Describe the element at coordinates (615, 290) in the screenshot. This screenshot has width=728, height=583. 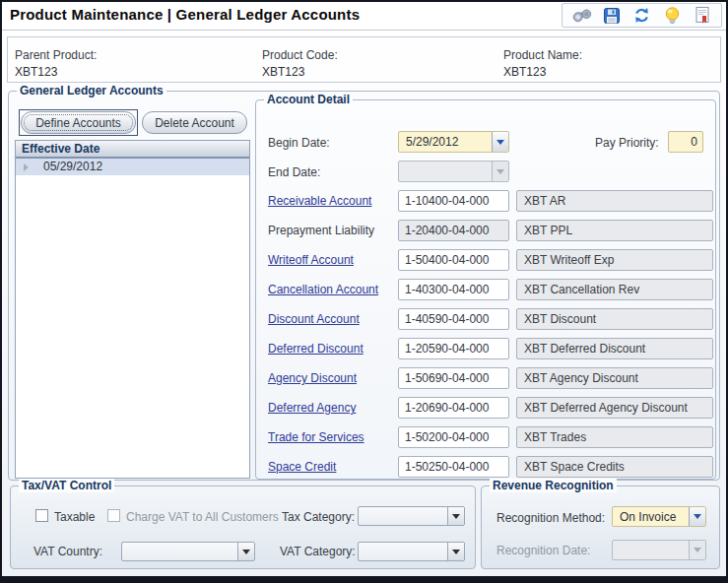
I see `account-desc-field: XBT Cancellation Rev` at that location.